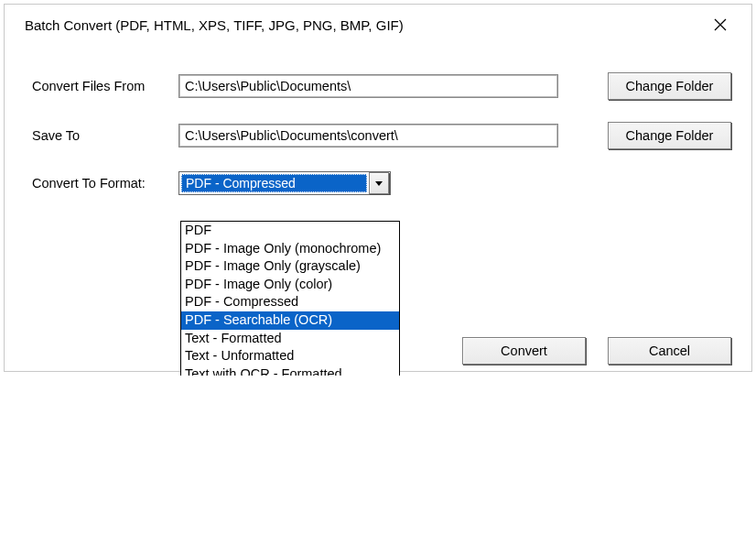 The height and width of the screenshot is (534, 756). I want to click on format-option: PDF - Image Only (color), so click(290, 285).